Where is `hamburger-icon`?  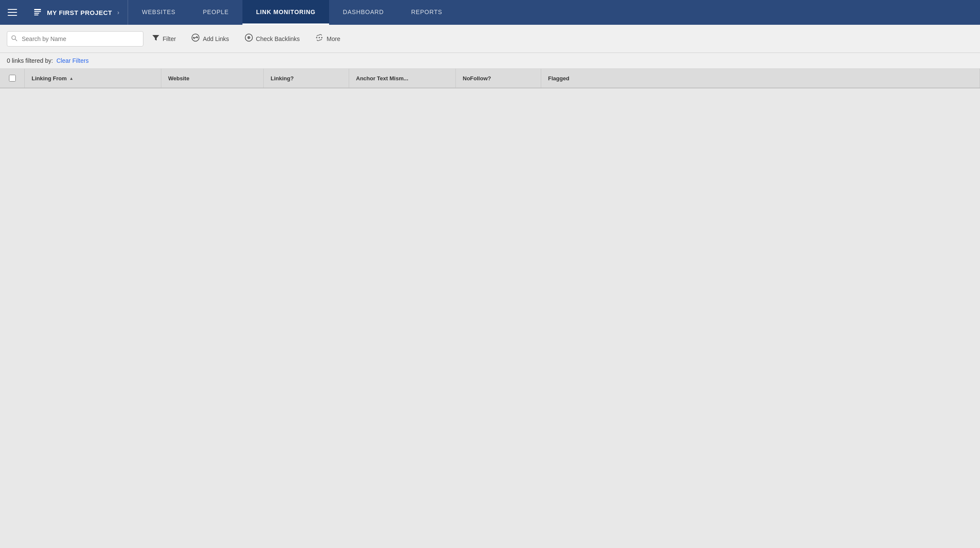 hamburger-icon is located at coordinates (12, 12).